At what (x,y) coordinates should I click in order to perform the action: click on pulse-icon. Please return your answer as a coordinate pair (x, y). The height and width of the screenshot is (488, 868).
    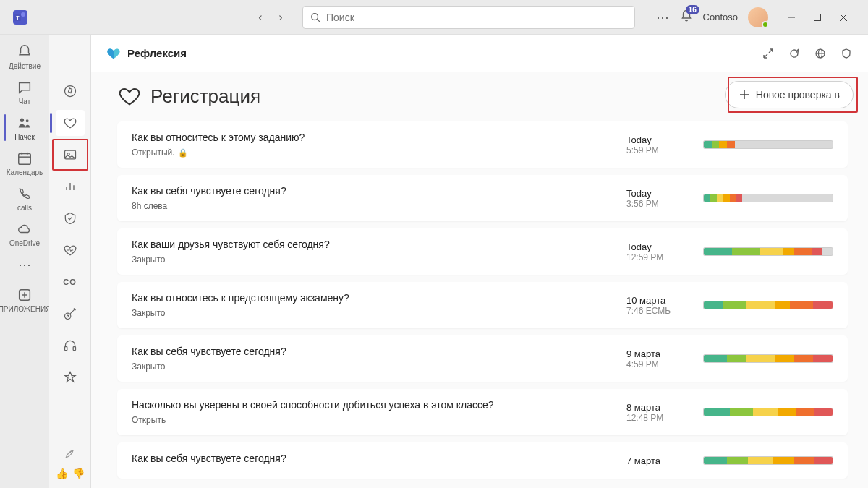
    Looking at the image, I should click on (70, 250).